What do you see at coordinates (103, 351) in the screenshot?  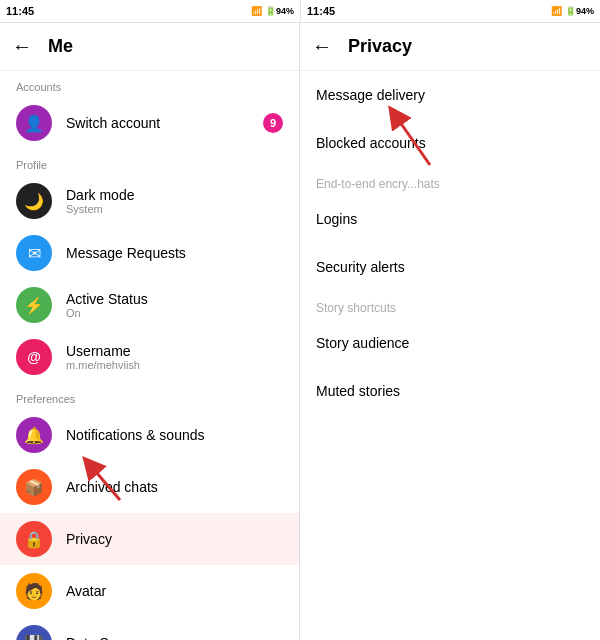 I see `username-label: Username` at bounding box center [103, 351].